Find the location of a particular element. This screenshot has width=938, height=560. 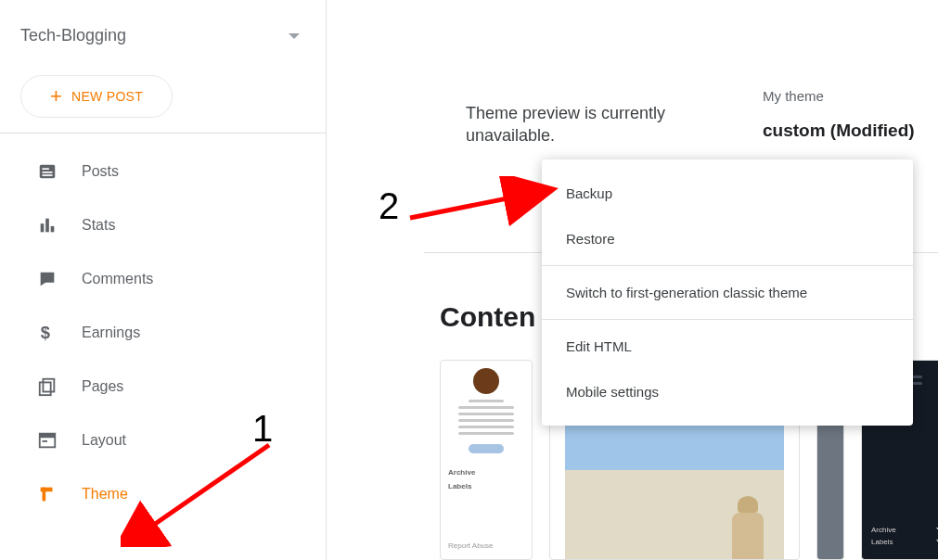

new-post-button: + NEW POST is located at coordinates (96, 96).